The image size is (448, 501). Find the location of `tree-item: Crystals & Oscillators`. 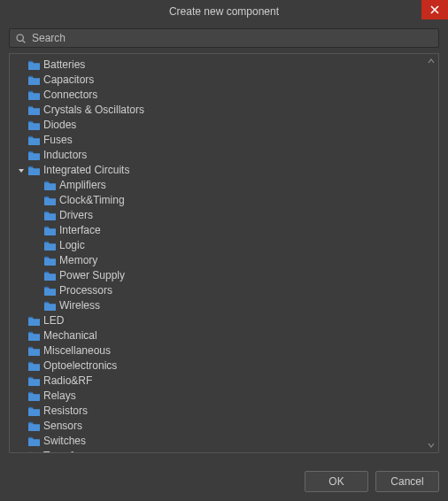

tree-item: Crystals & Oscillators is located at coordinates (224, 110).